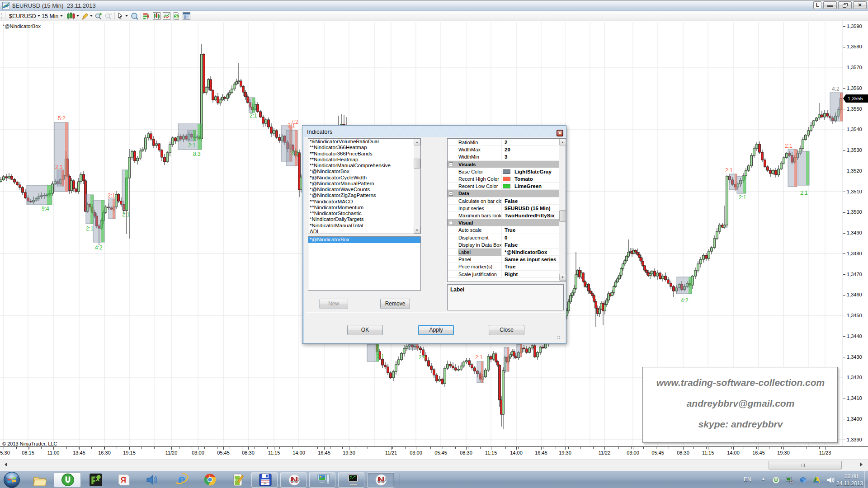 The image size is (868, 488). I want to click on svg-text: 9:4, so click(45, 209).